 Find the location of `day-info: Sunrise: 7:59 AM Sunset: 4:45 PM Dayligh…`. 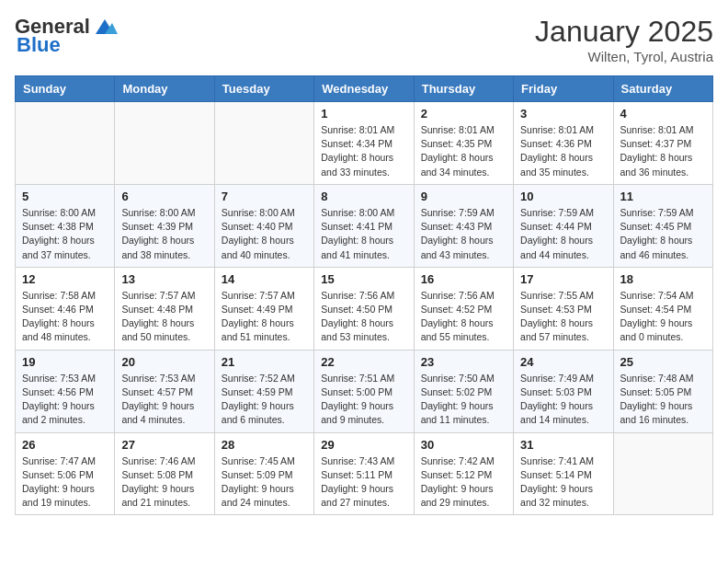

day-info: Sunrise: 7:59 AM Sunset: 4:45 PM Dayligh… is located at coordinates (664, 234).